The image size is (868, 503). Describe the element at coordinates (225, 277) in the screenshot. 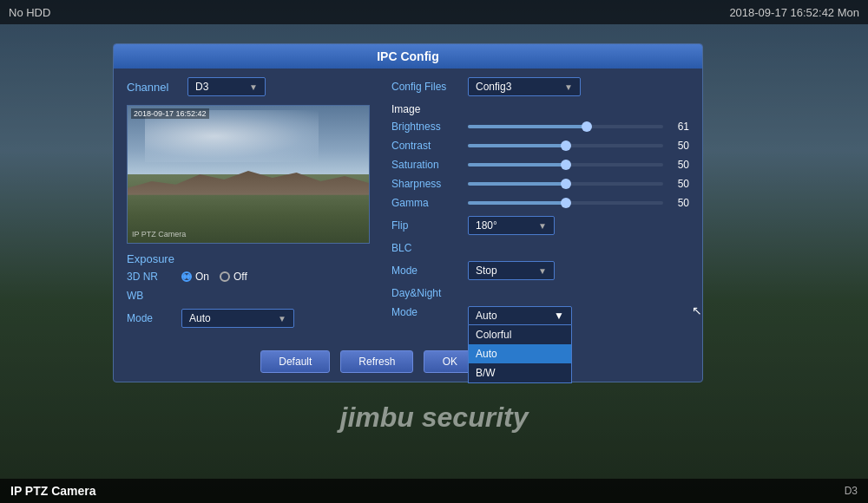

I see `nr-off-dot` at that location.